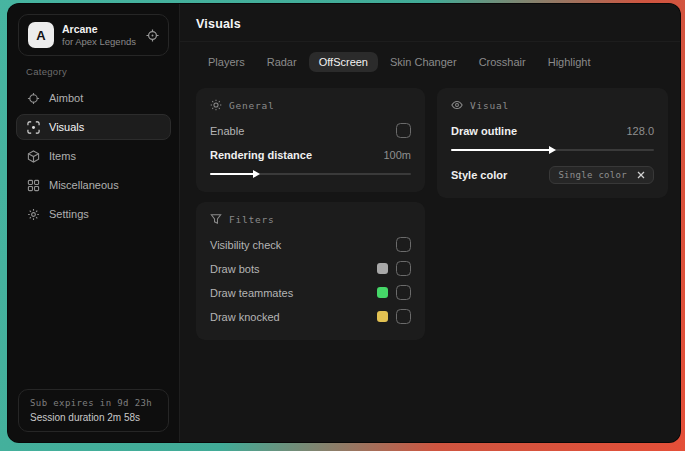 Image resolution: width=685 pixels, height=451 pixels. Describe the element at coordinates (382, 316) in the screenshot. I see `draw-knocked-color-swatch` at that location.